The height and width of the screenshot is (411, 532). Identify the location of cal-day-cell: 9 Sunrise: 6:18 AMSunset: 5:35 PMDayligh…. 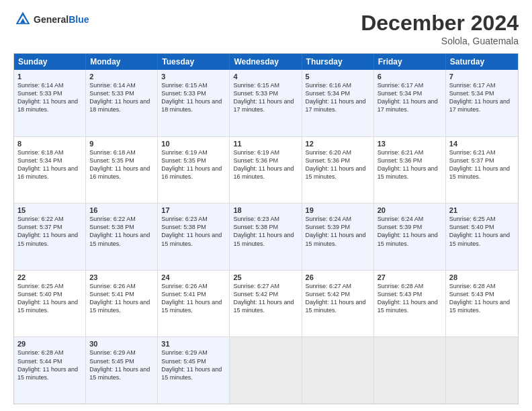
(122, 171).